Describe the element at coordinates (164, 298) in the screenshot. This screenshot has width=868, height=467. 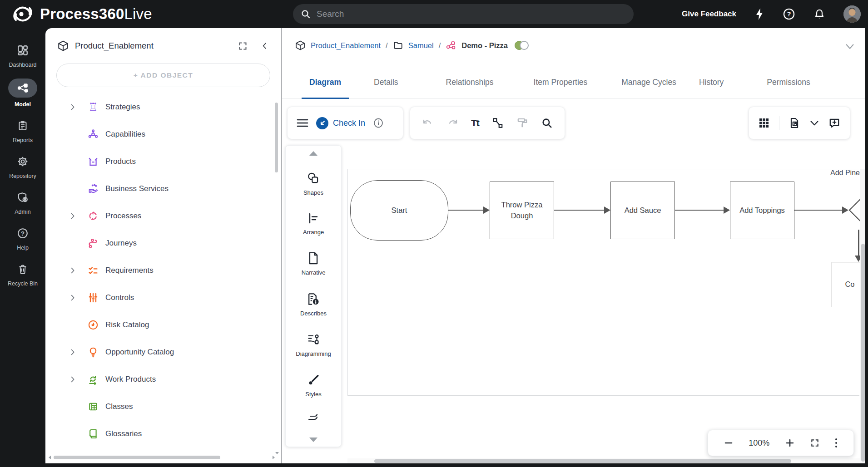
I see `tree-item-controls: Controls` at that location.